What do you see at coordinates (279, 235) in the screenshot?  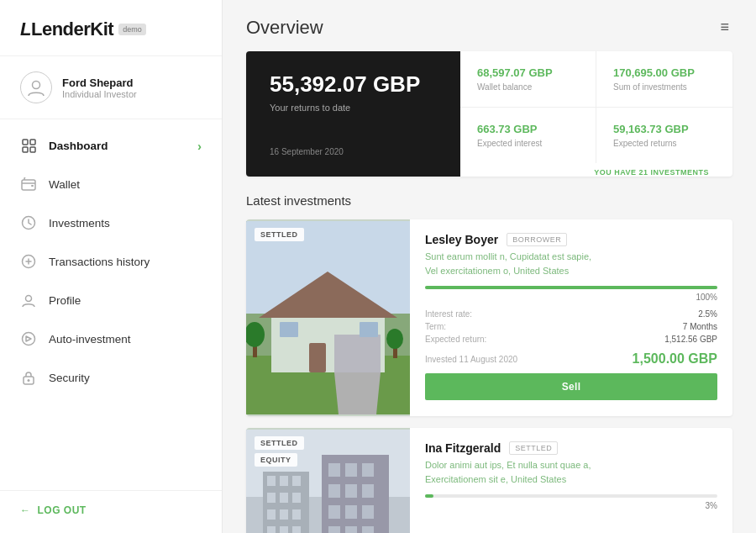 I see `investment-tag-0: SETTLED` at bounding box center [279, 235].